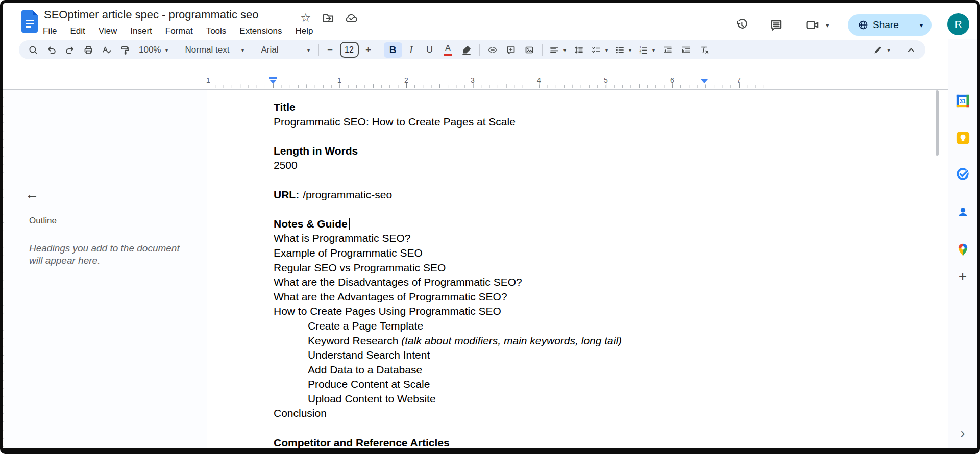  Describe the element at coordinates (881, 50) in the screenshot. I see `editing-mode-button: ▾` at that location.